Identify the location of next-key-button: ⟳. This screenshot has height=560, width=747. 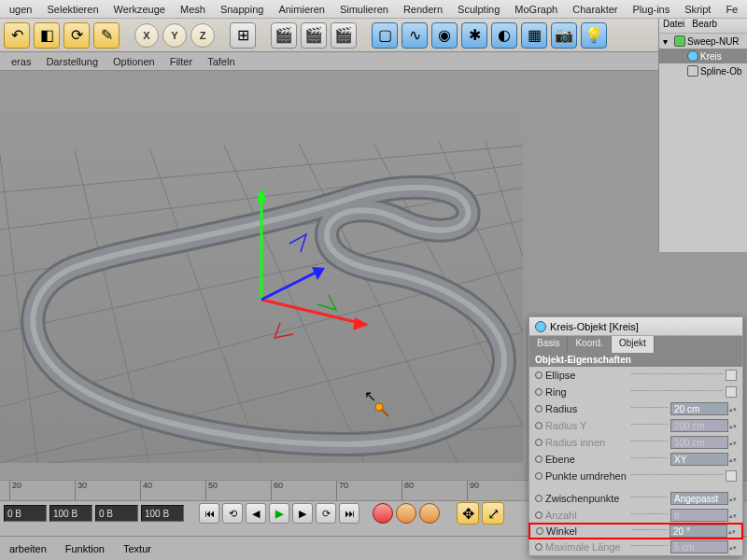
(326, 513).